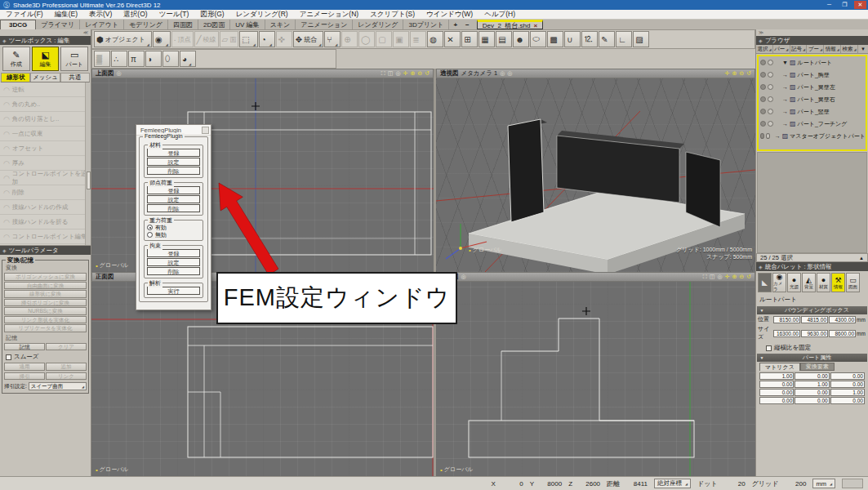 The image size is (868, 490). Describe the element at coordinates (171, 59) in the screenshot. I see `toolbar-button: ⬯` at that location.